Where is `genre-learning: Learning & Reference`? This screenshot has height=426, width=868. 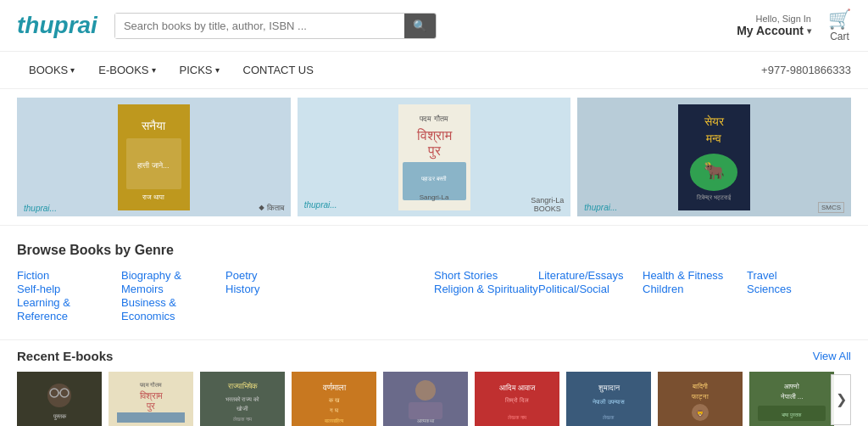 genre-learning: Learning & Reference is located at coordinates (44, 309).